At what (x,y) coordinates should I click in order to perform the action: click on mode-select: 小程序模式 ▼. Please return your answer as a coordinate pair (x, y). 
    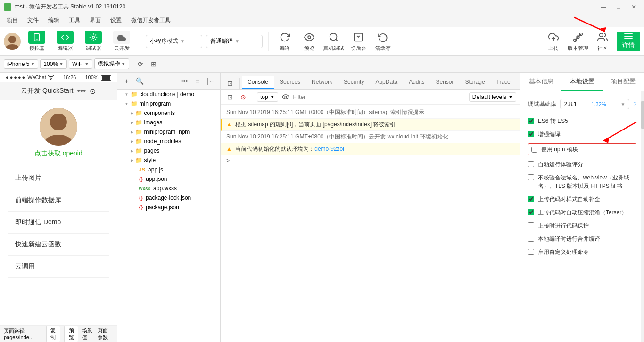
    Looking at the image, I should click on (174, 41).